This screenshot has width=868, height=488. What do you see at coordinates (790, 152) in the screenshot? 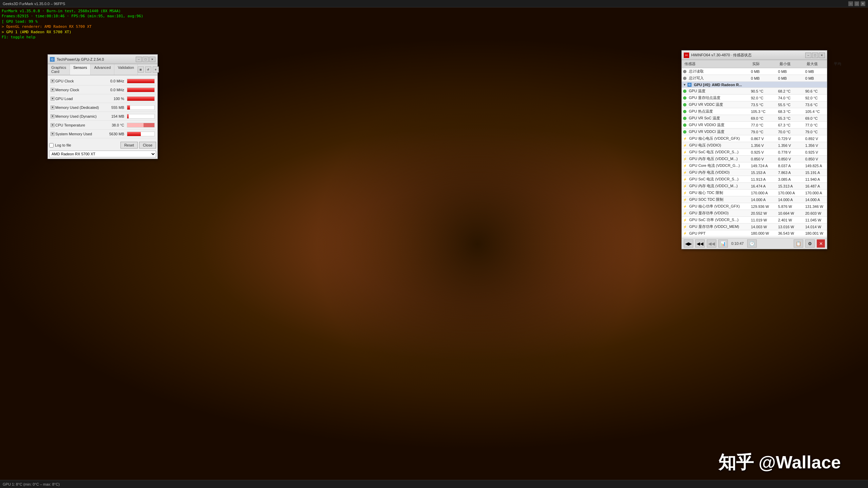
I see `hwinfo-cell-min: 0.778 V` at bounding box center [790, 152].